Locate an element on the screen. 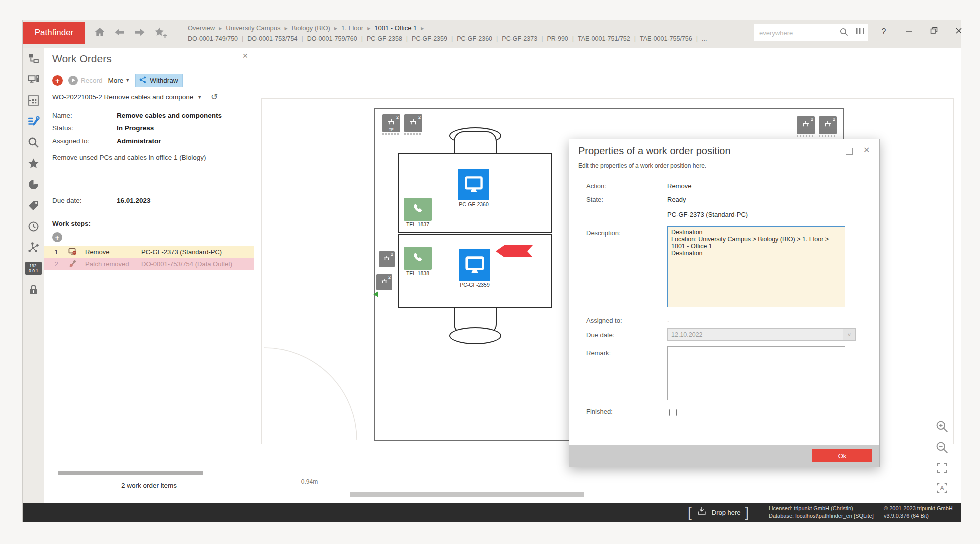 This screenshot has width=980, height=544. drop-zone: [ Drop here ] is located at coordinates (718, 512).